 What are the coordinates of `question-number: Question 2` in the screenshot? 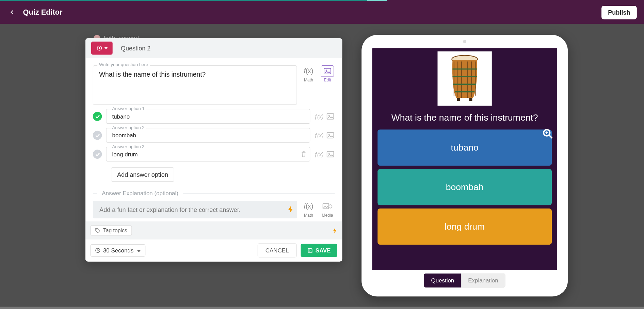 It's located at (136, 48).